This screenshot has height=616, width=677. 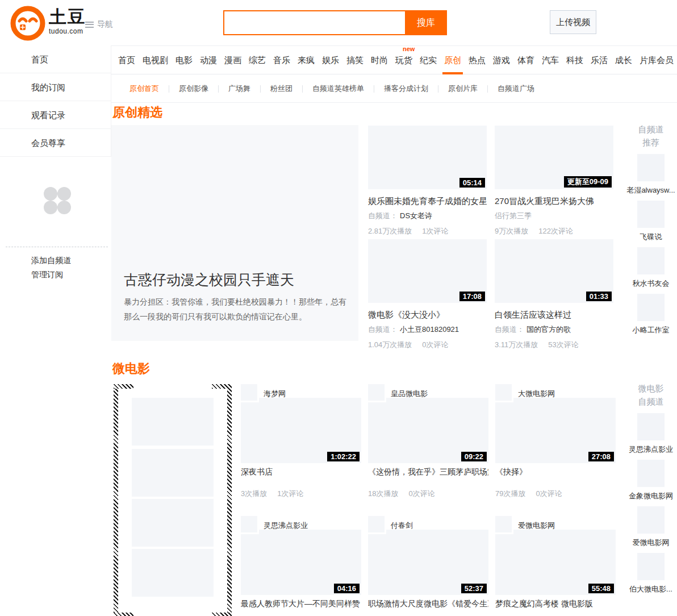 What do you see at coordinates (427, 181) in the screenshot?
I see `video-card: 05:14 娱乐圈未婚先育奉子成婚的女星 自频道：DS女老诗 2.81万次播放1…` at bounding box center [427, 181].